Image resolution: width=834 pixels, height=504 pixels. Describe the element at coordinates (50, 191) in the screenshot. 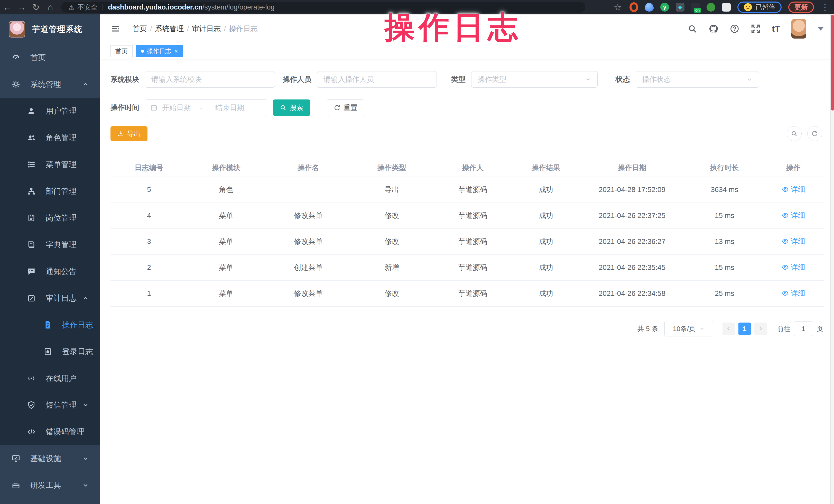

I see `sidebar-item-department-management: 部门管理` at that location.